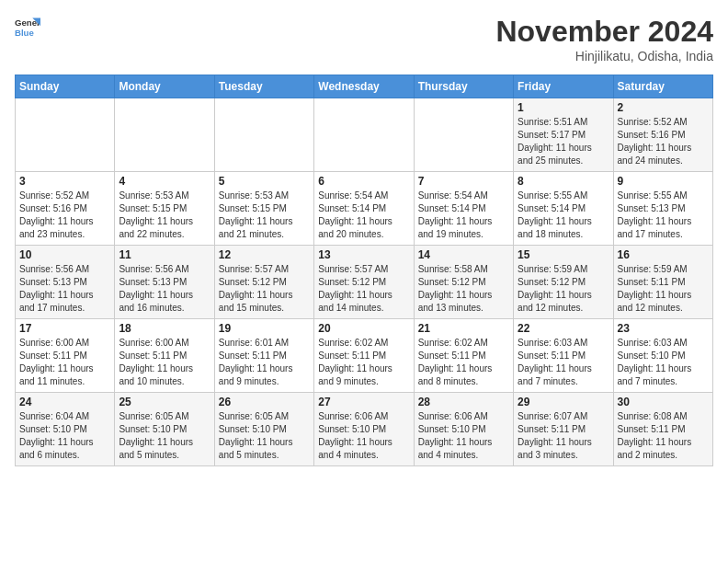  What do you see at coordinates (164, 328) in the screenshot?
I see `day-number: 18` at bounding box center [164, 328].